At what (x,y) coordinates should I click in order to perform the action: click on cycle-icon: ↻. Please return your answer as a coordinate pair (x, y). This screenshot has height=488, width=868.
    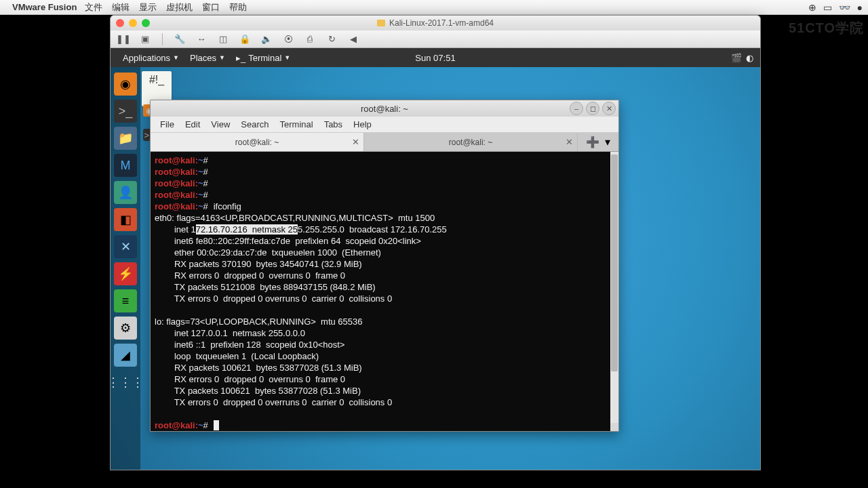
    Looking at the image, I should click on (332, 39).